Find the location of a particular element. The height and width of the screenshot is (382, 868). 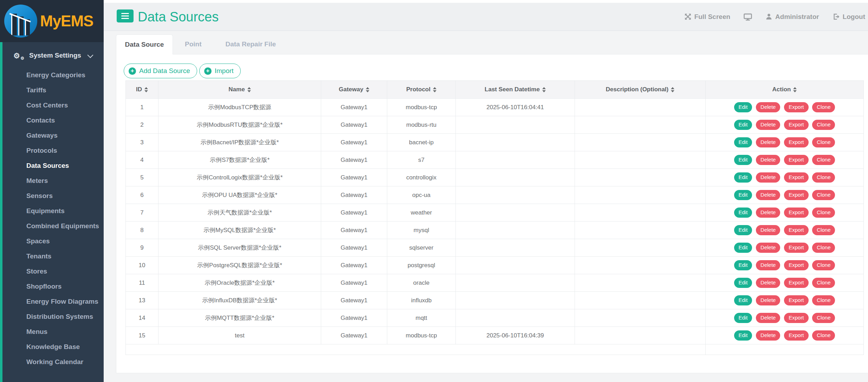

fullscreen-button: Full Screen is located at coordinates (707, 17).